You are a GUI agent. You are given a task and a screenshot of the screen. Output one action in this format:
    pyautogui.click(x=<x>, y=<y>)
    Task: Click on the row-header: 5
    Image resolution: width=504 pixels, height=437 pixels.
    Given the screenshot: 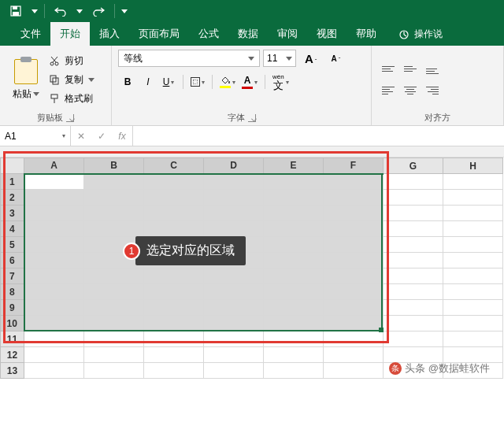 What is the action you would take?
    pyautogui.click(x=13, y=245)
    